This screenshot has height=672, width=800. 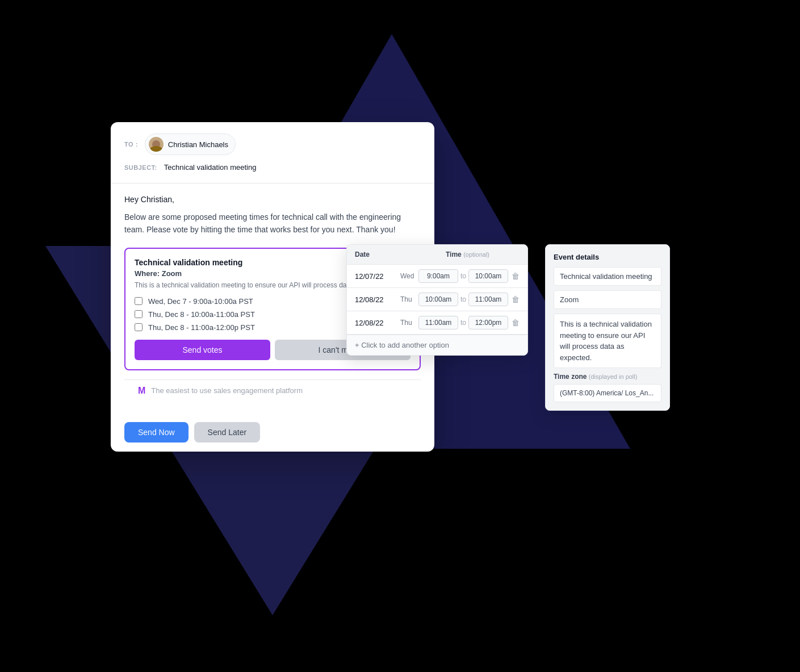 What do you see at coordinates (147, 274) in the screenshot?
I see `poll-where-label: Where:` at bounding box center [147, 274].